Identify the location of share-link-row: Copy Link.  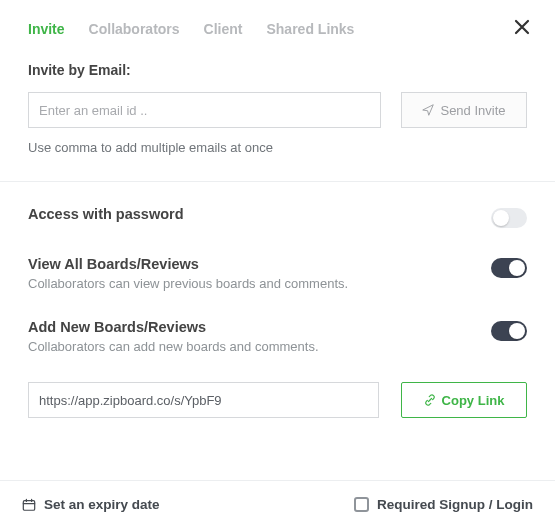
(278, 400).